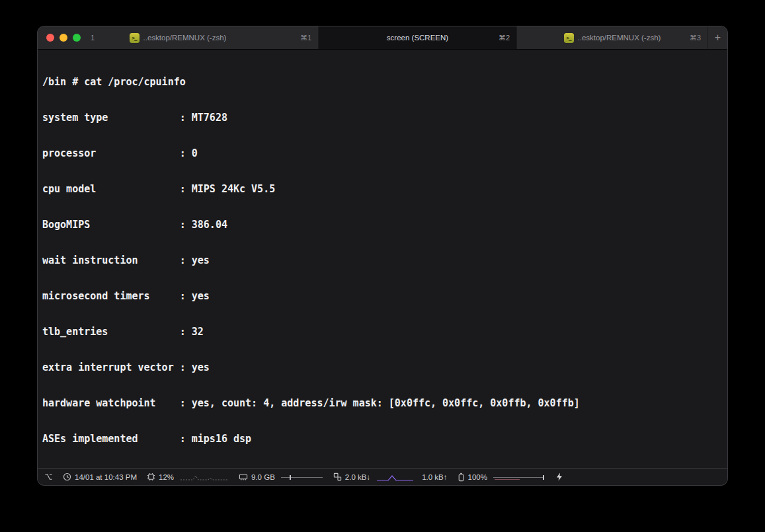  Describe the element at coordinates (204, 477) in the screenshot. I see `cpu-sparkline` at that location.